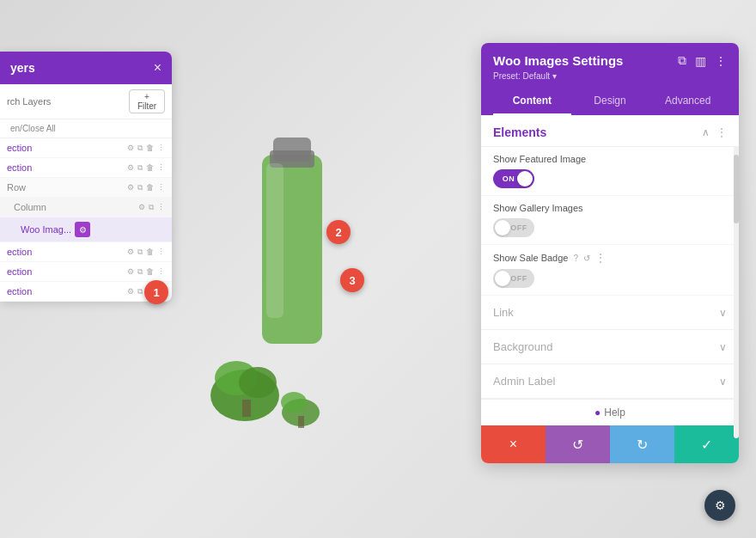  Describe the element at coordinates (519, 278) in the screenshot. I see `sale-badge-toggle-label: OFF` at that location.